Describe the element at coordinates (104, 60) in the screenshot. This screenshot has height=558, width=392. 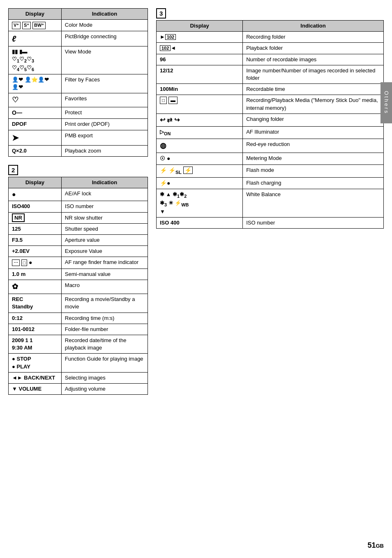
I see `indication-cell: View Mode` at that location.